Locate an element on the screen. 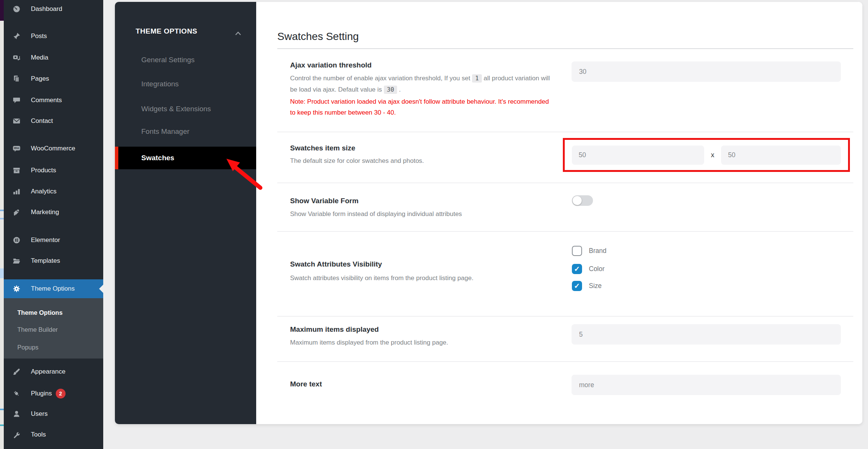  checkbox-row-brand: Brand is located at coordinates (589, 251).